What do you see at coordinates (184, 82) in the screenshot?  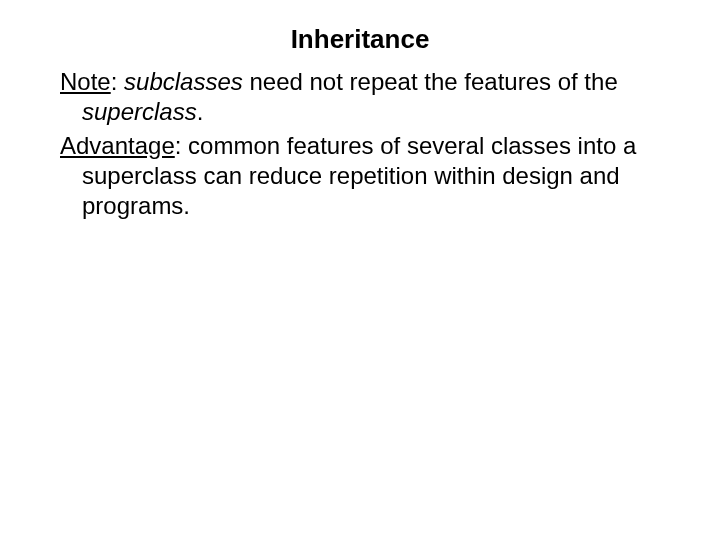 I see `note-italic-1: subclasses` at bounding box center [184, 82].